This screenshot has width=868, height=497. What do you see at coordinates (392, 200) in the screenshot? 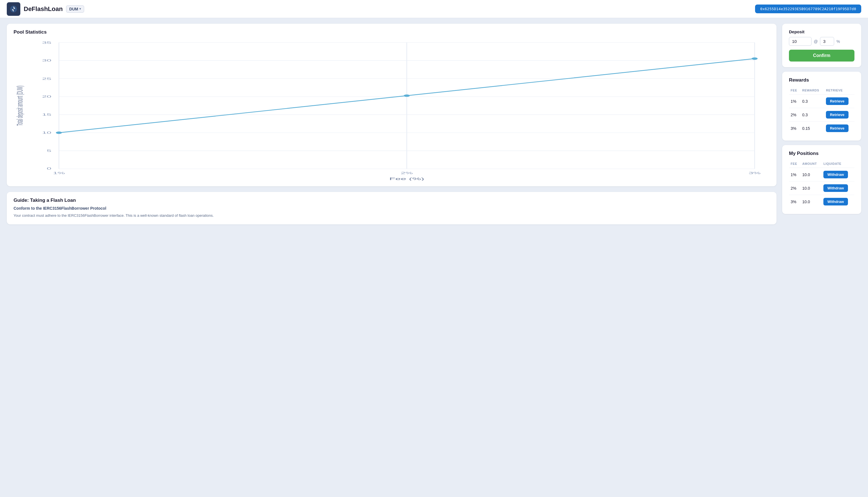
I see `guide-title: Guide: Taking a Flash Loan` at bounding box center [392, 200].